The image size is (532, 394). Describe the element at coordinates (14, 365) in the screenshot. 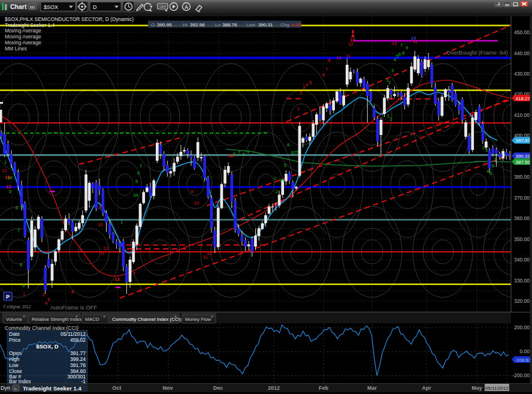

I see `svg-text: Low` at that location.